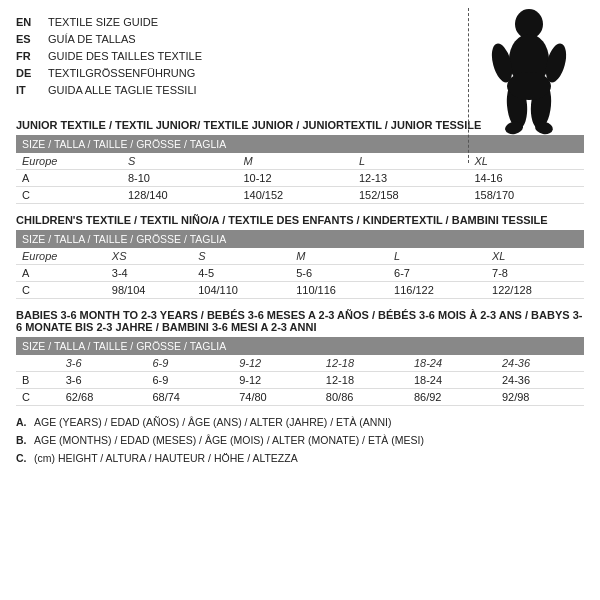 The height and width of the screenshot is (600, 600). I want to click on language-header: EN TEXTILE SIZE GUIDEES GUÍA DE TALLASFR…, so click(186, 56).